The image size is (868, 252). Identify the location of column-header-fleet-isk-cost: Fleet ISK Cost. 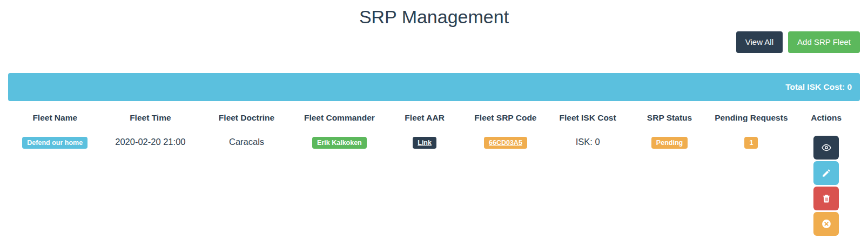
(588, 120).